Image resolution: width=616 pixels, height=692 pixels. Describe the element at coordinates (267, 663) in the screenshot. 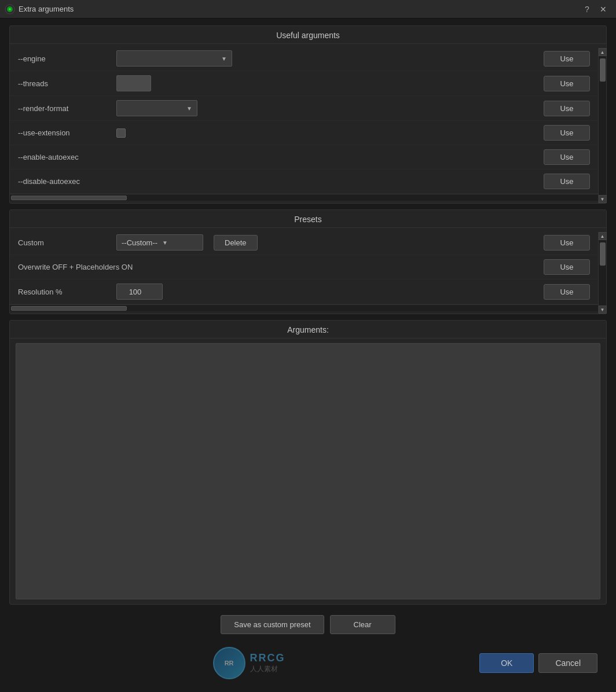

I see `watermark-text-block: RRCG 人人素材` at that location.